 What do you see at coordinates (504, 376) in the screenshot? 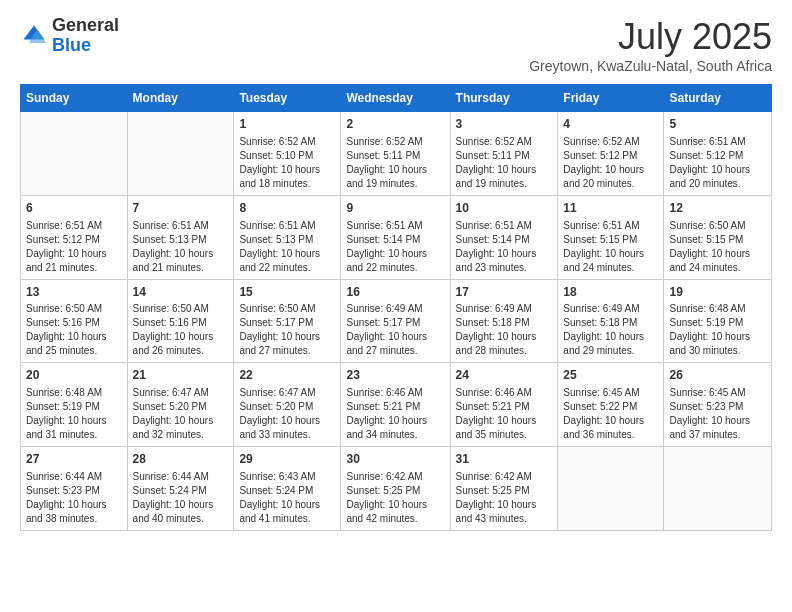
I see `day-number: 24` at bounding box center [504, 376].